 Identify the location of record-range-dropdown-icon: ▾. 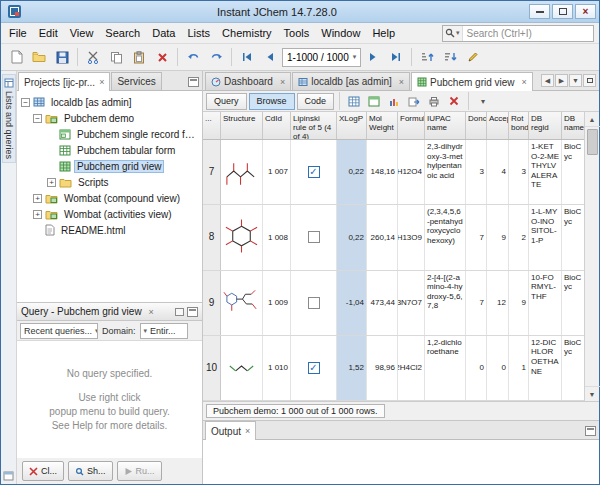
(355, 57).